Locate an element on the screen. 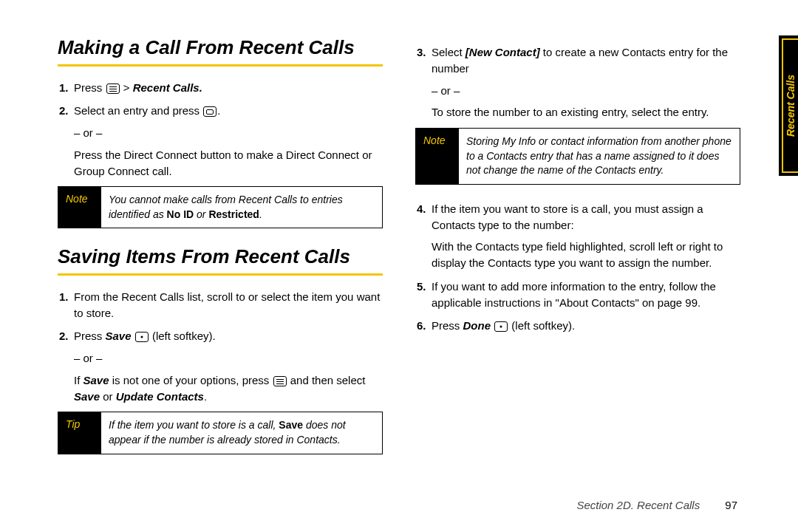 The image size is (798, 532). side-tab: Recent Calls is located at coordinates (788, 106).